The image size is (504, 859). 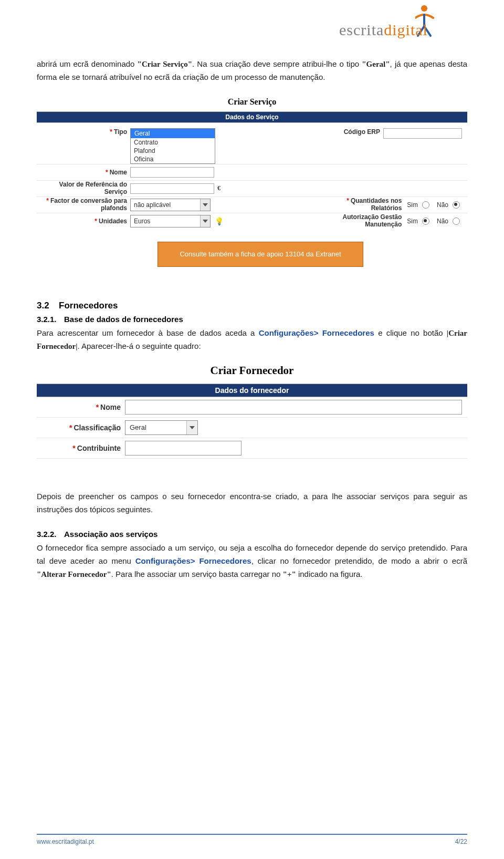 What do you see at coordinates (219, 221) in the screenshot?
I see `lightbulb-icon: 💡` at bounding box center [219, 221].